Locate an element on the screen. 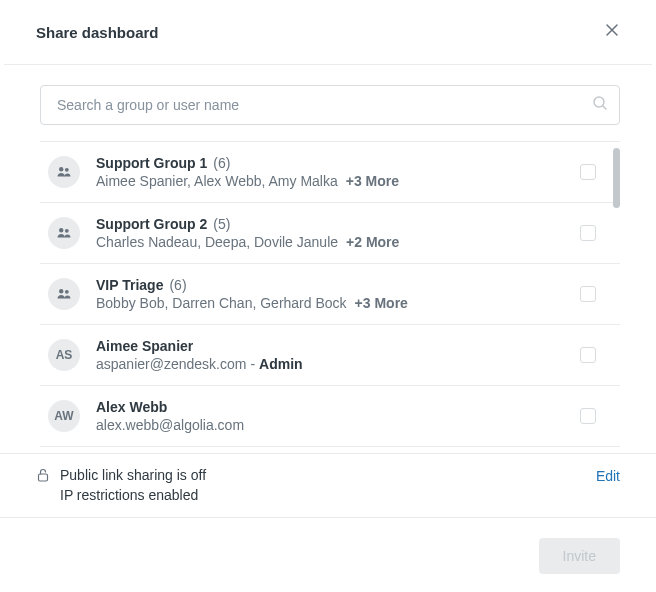  invite-button: Invite is located at coordinates (580, 556).